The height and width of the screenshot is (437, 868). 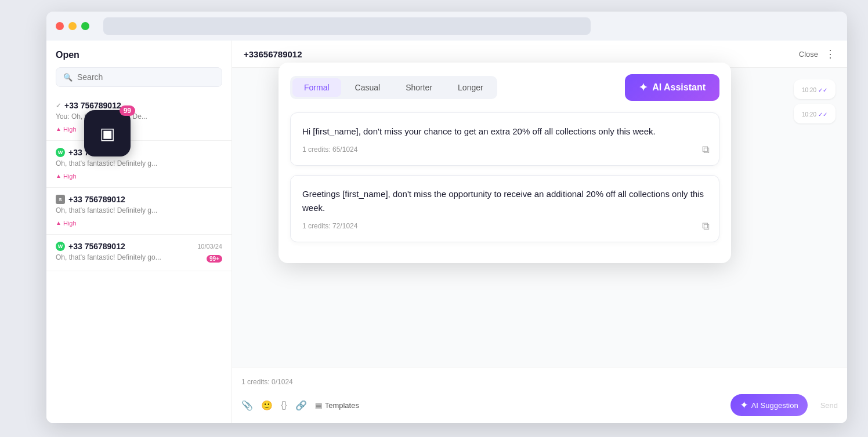 What do you see at coordinates (60, 26) in the screenshot?
I see `close-button` at bounding box center [60, 26].